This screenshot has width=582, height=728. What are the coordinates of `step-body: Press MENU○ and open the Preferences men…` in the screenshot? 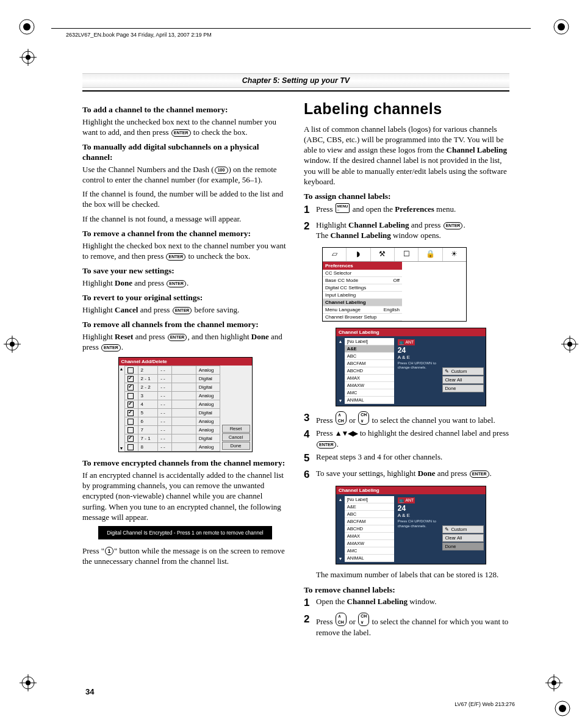 It's located at (412, 209).